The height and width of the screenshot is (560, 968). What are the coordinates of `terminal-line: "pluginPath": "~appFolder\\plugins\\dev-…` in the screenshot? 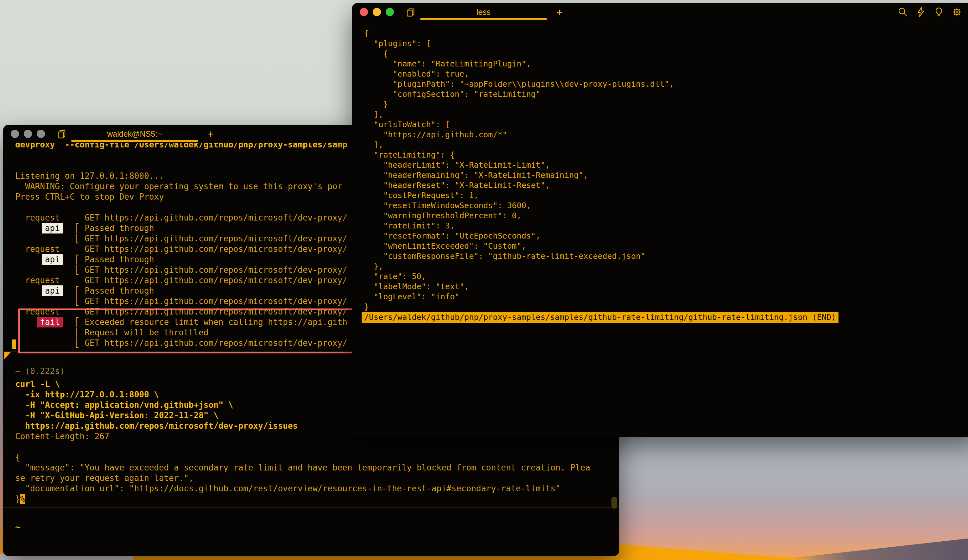 It's located at (666, 84).